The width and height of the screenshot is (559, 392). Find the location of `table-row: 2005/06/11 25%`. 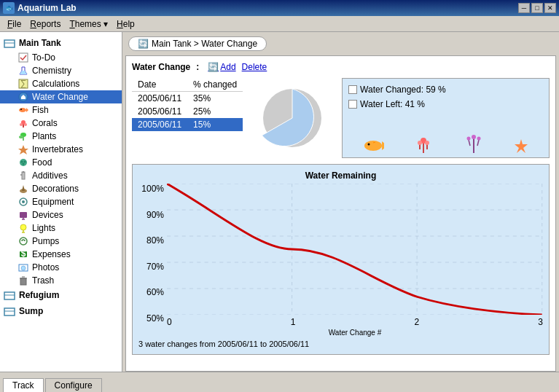

table-row: 2005/06/11 25% is located at coordinates (187, 111).